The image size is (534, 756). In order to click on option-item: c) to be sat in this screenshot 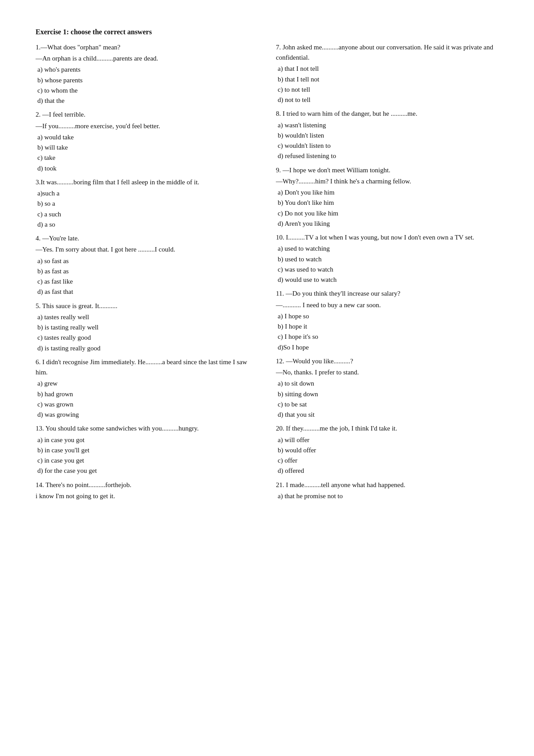, I will do `click(388, 404)`.